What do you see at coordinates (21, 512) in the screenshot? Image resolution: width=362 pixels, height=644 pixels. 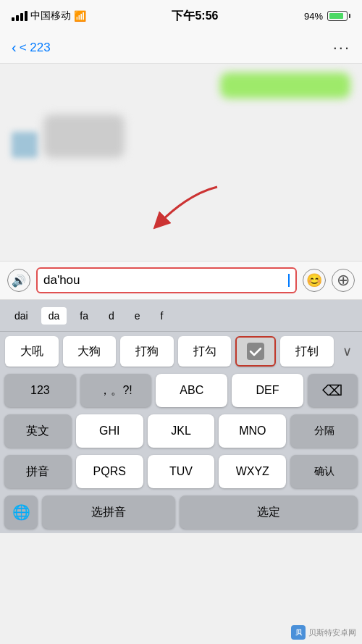 I see `globe-button: 🌐` at bounding box center [21, 512].